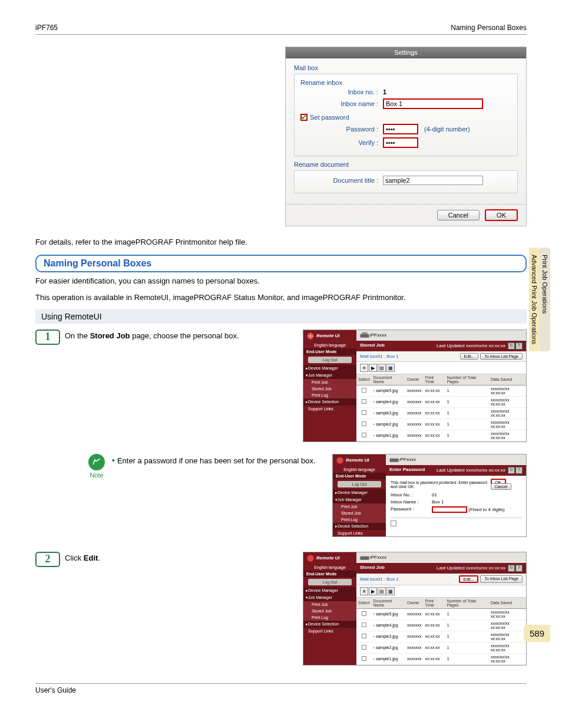 The image size is (562, 728). What do you see at coordinates (537, 633) in the screenshot?
I see `page-number: 589` at bounding box center [537, 633].